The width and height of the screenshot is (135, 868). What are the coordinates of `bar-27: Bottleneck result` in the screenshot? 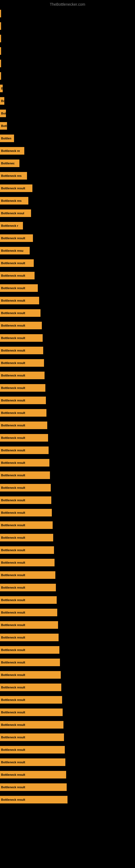 It's located at (21, 350).